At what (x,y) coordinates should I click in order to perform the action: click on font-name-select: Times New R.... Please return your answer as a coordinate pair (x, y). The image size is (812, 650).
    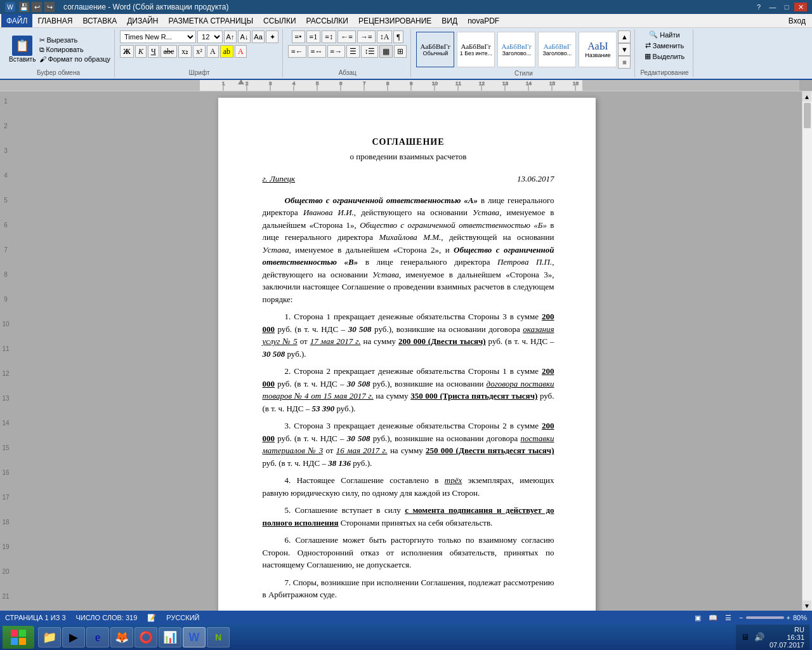
    Looking at the image, I should click on (158, 37).